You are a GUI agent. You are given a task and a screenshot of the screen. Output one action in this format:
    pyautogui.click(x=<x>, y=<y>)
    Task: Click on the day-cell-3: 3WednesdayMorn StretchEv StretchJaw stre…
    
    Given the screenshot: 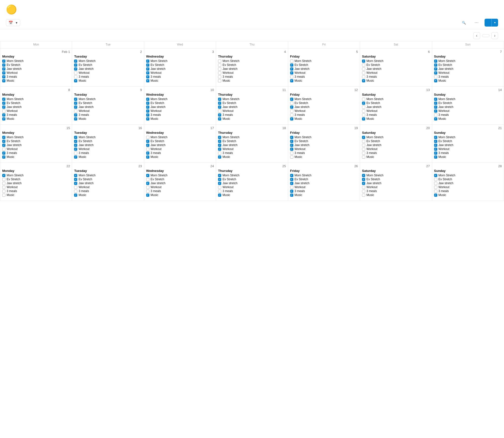 What is the action you would take?
    pyautogui.click(x=180, y=67)
    